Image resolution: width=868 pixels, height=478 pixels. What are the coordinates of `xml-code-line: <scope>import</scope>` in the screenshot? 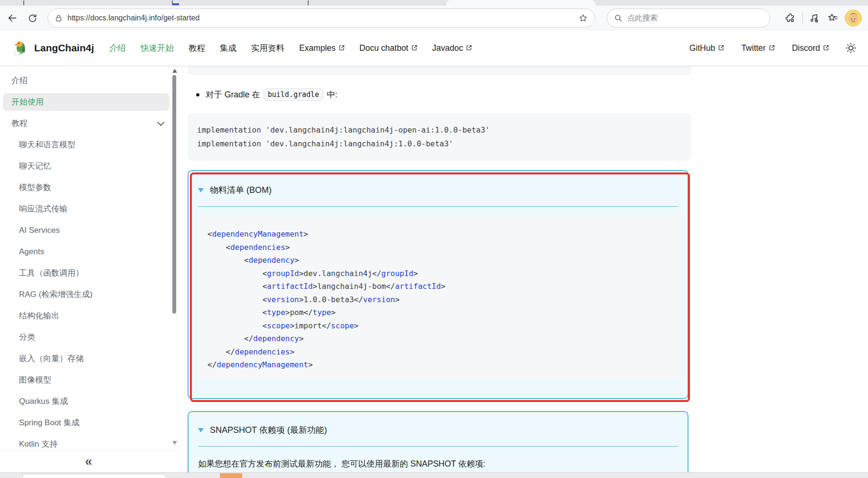 It's located at (445, 326).